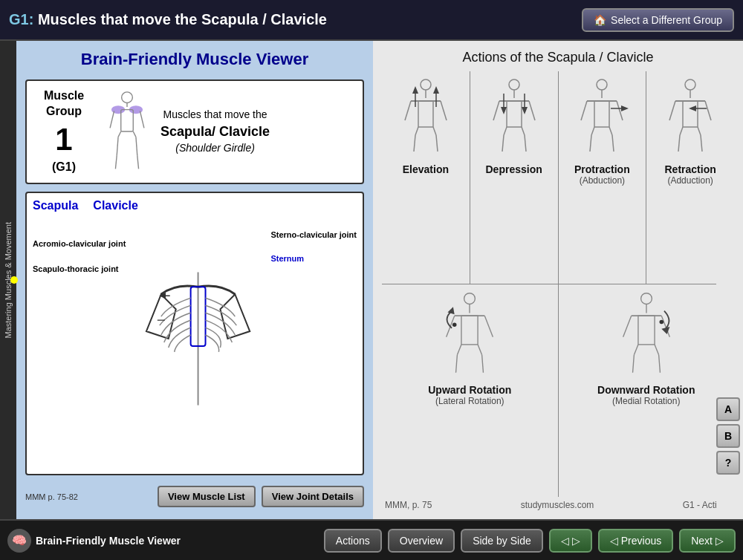 This screenshot has height=560, width=743. I want to click on retraction-label: Retraction, so click(691, 169).